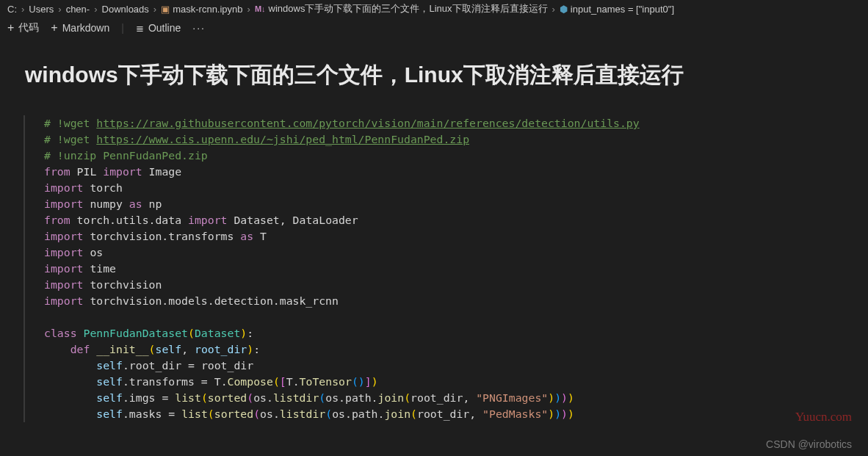  What do you see at coordinates (342, 123) in the screenshot?
I see `comment: # !wget https://raw.githubusercontent.co…` at bounding box center [342, 123].